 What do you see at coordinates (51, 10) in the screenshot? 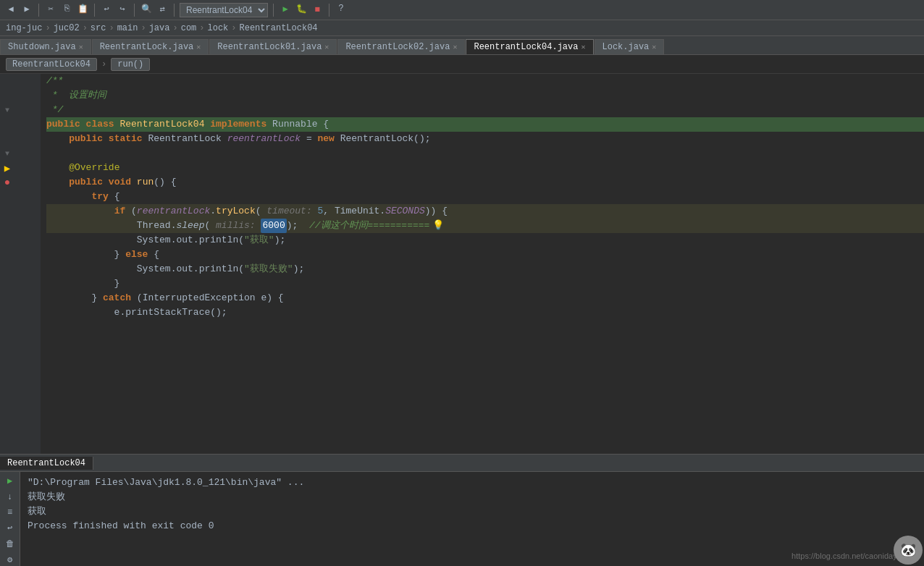
I see `cut-icon: ✂` at bounding box center [51, 10].